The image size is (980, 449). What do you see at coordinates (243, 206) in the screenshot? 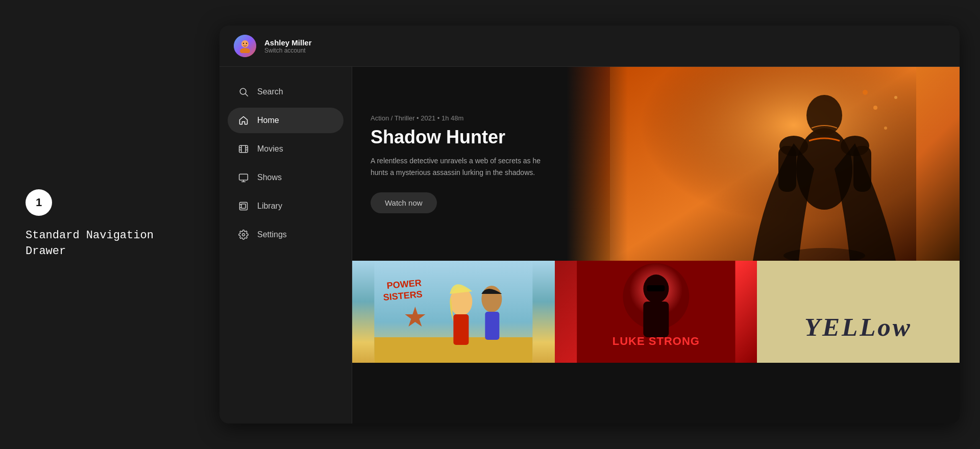
I see `library-icon` at bounding box center [243, 206].